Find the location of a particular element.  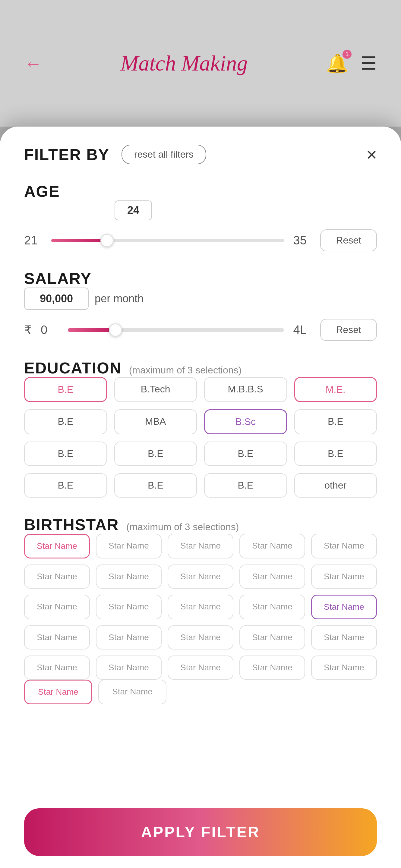

star-chip-18: Star Name is located at coordinates (272, 638).